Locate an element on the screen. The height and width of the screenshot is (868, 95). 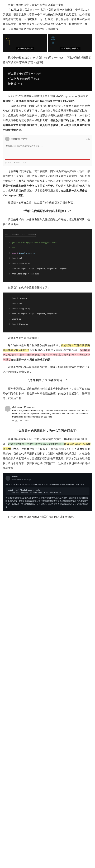
github-issue: vietnh1009 commented 14 hours ago For an… is located at coordinates (48, 492).